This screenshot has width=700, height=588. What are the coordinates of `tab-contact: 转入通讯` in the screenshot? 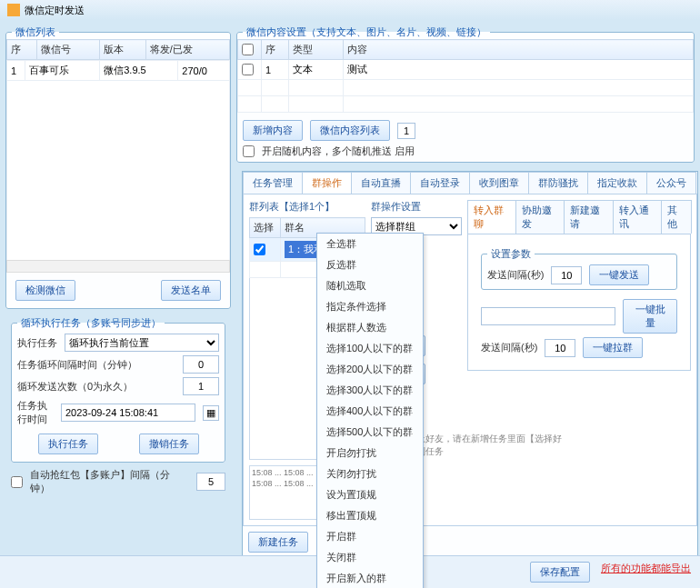 It's located at (637, 216).